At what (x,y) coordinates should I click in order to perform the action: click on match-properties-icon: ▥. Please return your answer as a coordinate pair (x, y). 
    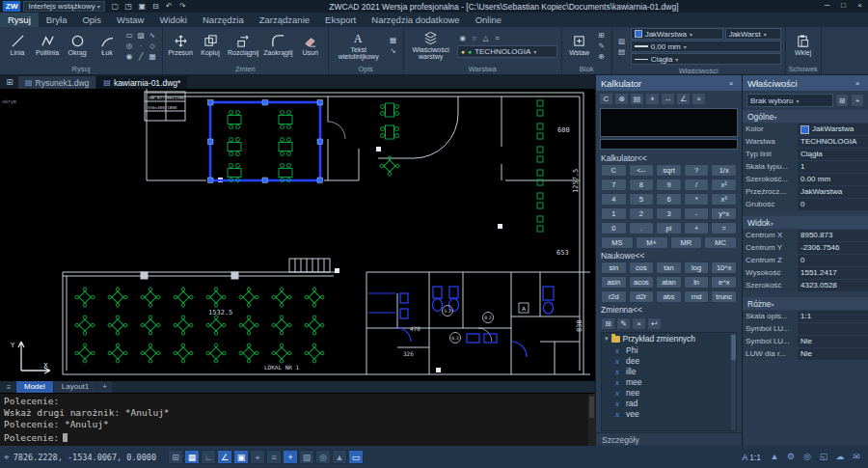
    Looking at the image, I should click on (622, 41).